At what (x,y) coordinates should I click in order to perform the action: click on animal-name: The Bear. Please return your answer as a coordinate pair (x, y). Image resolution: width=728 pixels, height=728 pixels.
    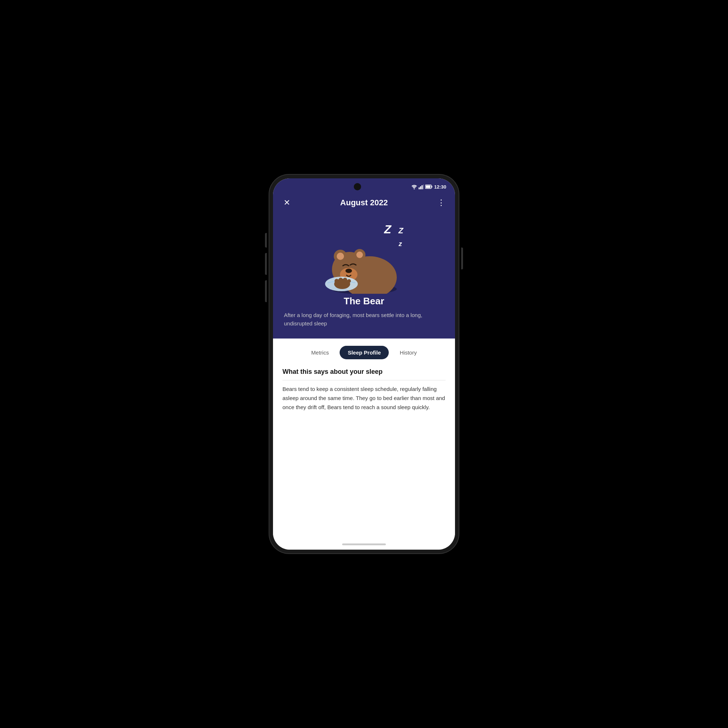
    Looking at the image, I should click on (364, 301).